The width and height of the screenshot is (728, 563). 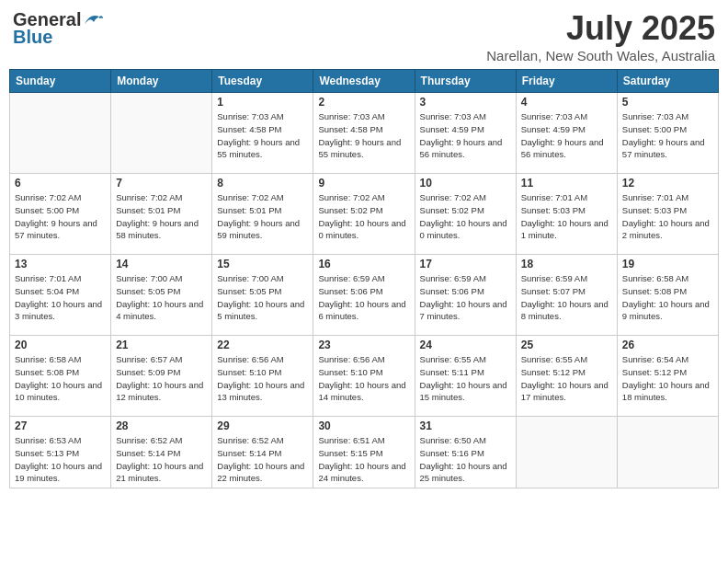 What do you see at coordinates (263, 183) in the screenshot?
I see `day-number: 8` at bounding box center [263, 183].